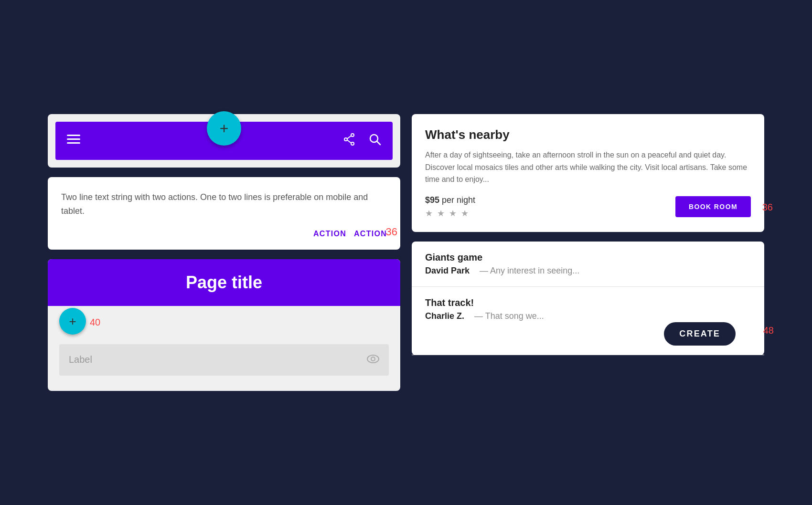  Describe the element at coordinates (330, 234) in the screenshot. I see `action1-button: ACTION` at that location.